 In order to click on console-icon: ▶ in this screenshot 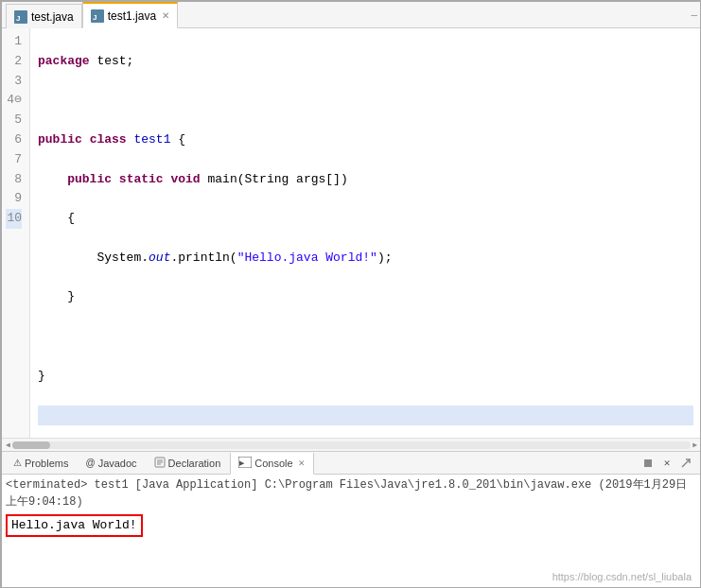, I will do `click(245, 463)`.